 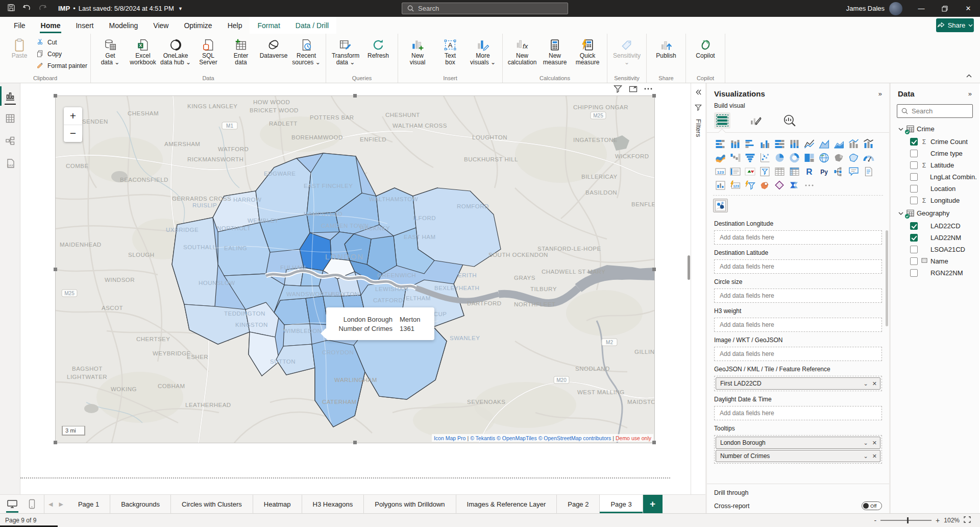 What do you see at coordinates (765, 185) in the screenshot?
I see `visual-type-arcgis` at bounding box center [765, 185].